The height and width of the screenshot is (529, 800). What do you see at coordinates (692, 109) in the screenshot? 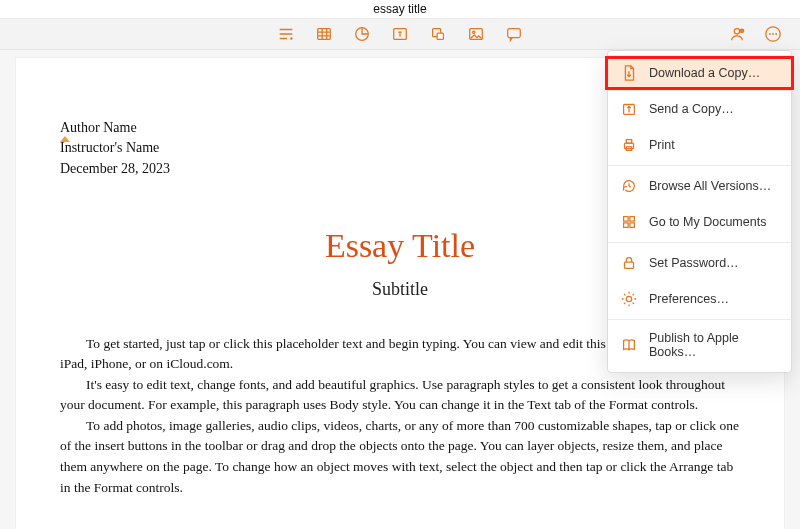
I see `menu-label: Send a Copy…` at bounding box center [692, 109].